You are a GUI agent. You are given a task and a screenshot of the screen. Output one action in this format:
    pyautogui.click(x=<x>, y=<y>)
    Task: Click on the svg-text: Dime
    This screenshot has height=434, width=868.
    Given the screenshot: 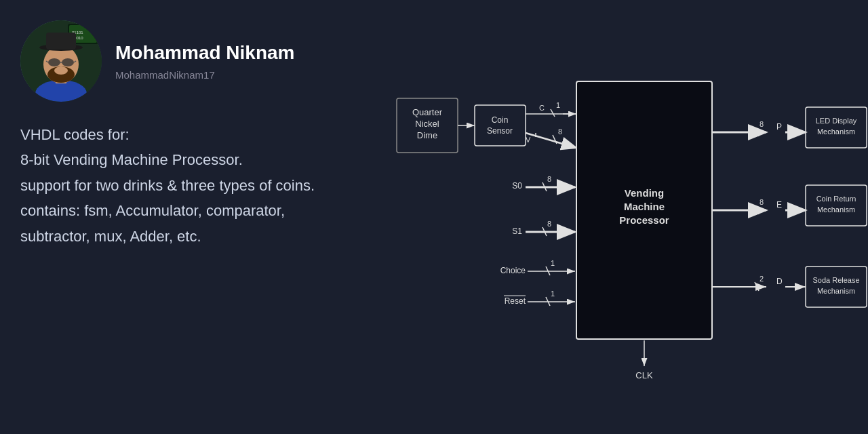 What is the action you would take?
    pyautogui.click(x=427, y=136)
    